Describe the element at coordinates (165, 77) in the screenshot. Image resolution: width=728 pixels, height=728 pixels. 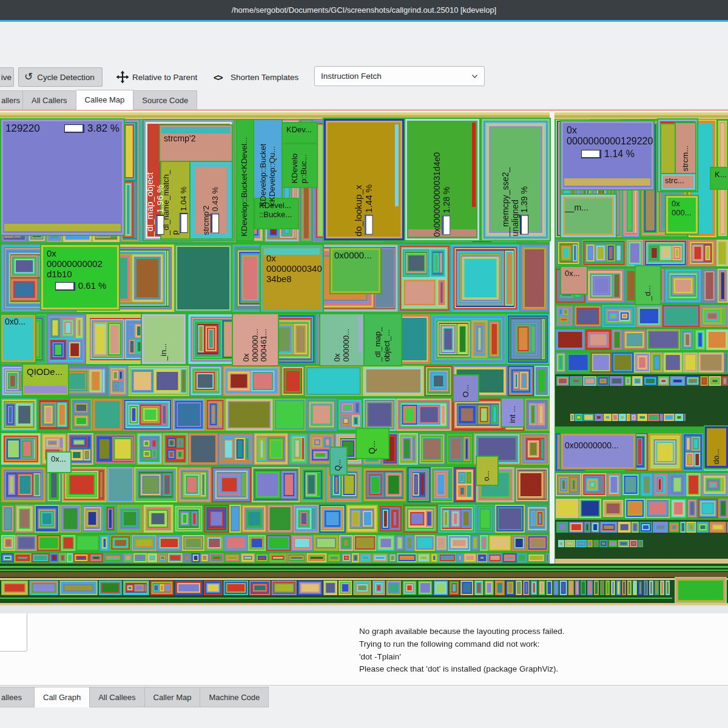
I see `relative-to-parent-label: Relative to Parent` at that location.